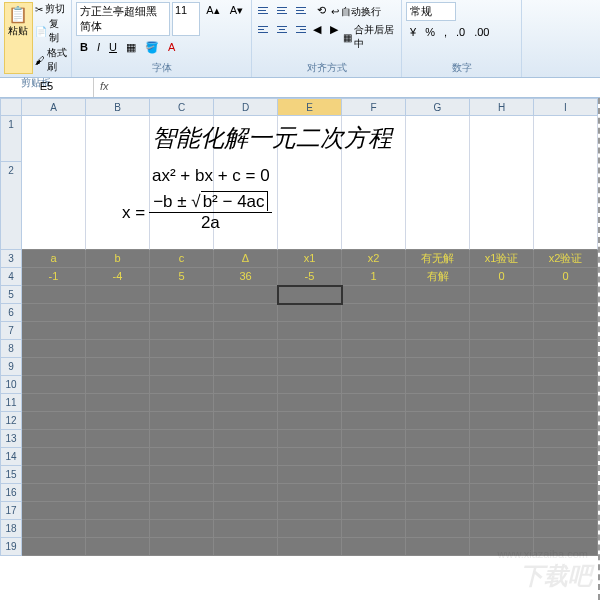 The height and width of the screenshot is (600, 600). I want to click on formula-input, so click(358, 88).